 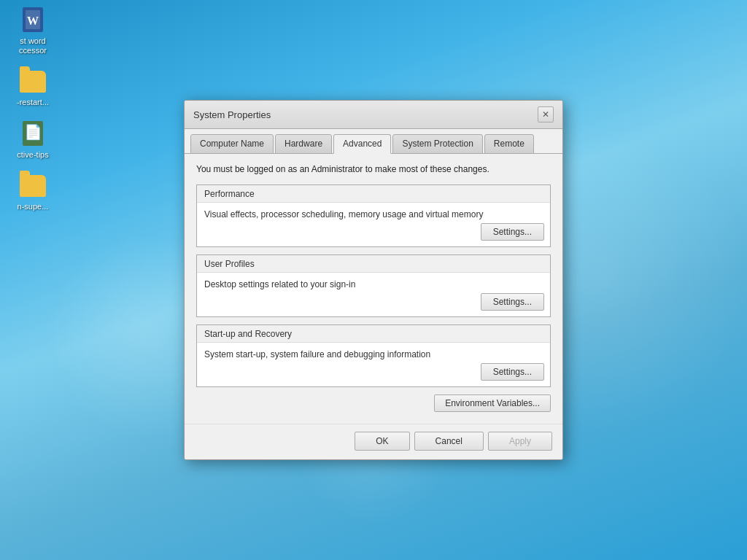 I want to click on user-profiles-section: User Profiles Desktop settings related t…, so click(x=374, y=286).